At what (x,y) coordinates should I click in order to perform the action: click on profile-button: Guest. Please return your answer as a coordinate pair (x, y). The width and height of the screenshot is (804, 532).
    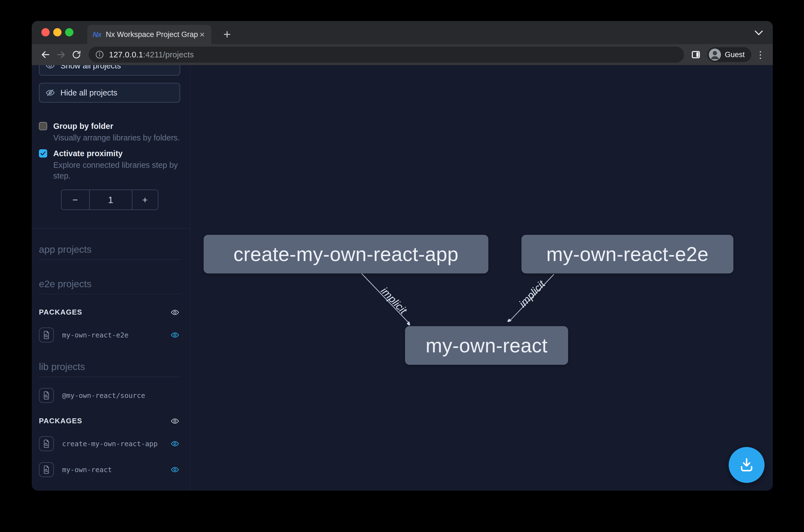
    Looking at the image, I should click on (729, 55).